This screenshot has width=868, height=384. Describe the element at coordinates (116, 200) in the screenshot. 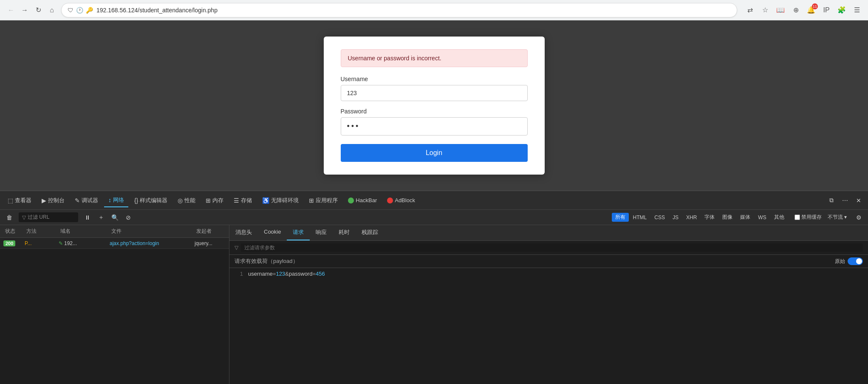

I see `dt-tab-network: ↕ 网络` at that location.